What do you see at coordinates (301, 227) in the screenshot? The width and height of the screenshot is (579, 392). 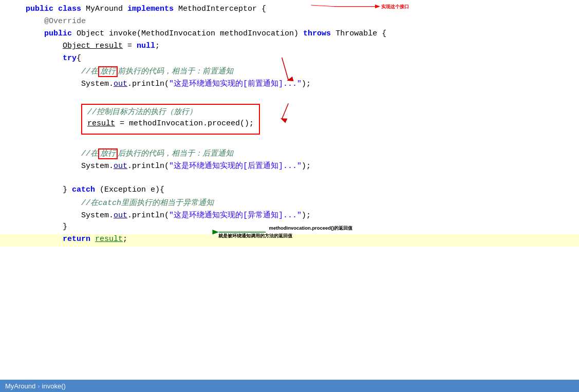 I see `line-content-18: }` at bounding box center [301, 227].